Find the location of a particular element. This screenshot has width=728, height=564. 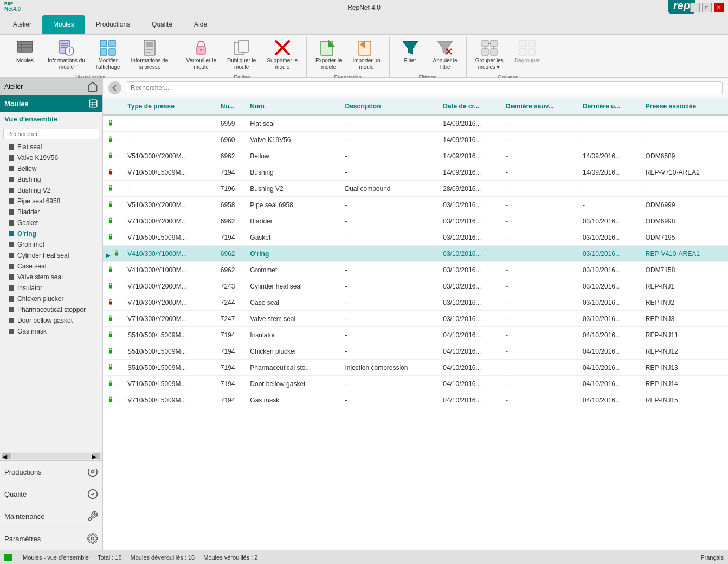

table-row: - 6960 Valve K19V56 - 14/09/2016... - - … is located at coordinates (415, 140).